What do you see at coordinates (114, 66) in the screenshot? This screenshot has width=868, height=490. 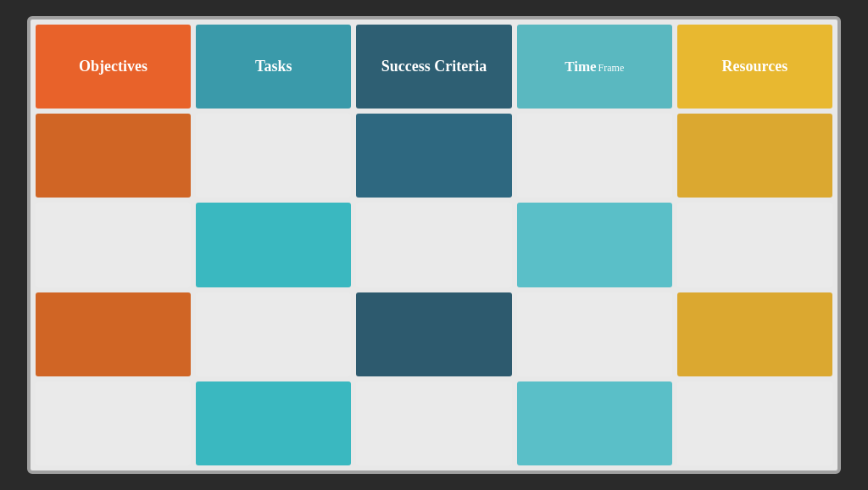 I see `header-objectives: Objectives` at bounding box center [114, 66].